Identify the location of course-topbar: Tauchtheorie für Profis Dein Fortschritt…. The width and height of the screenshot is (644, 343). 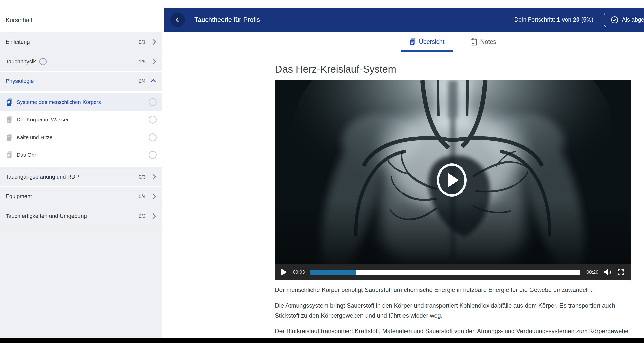
(404, 20).